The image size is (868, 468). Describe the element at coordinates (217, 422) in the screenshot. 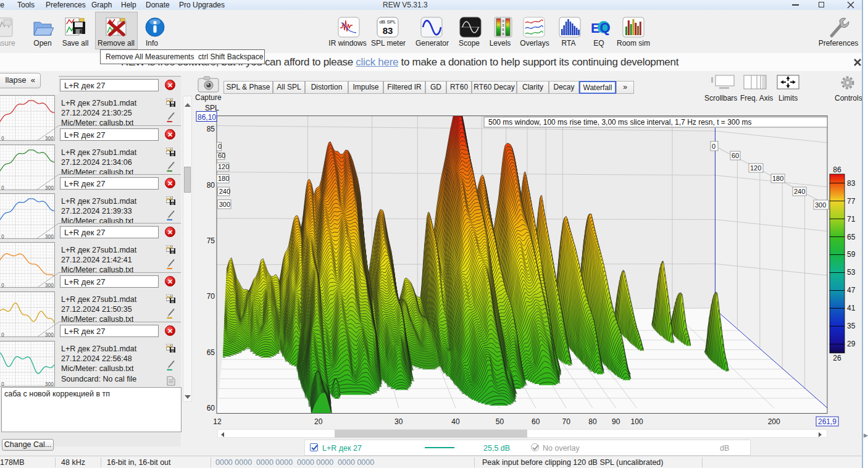

I see `svg-text: 12` at that location.